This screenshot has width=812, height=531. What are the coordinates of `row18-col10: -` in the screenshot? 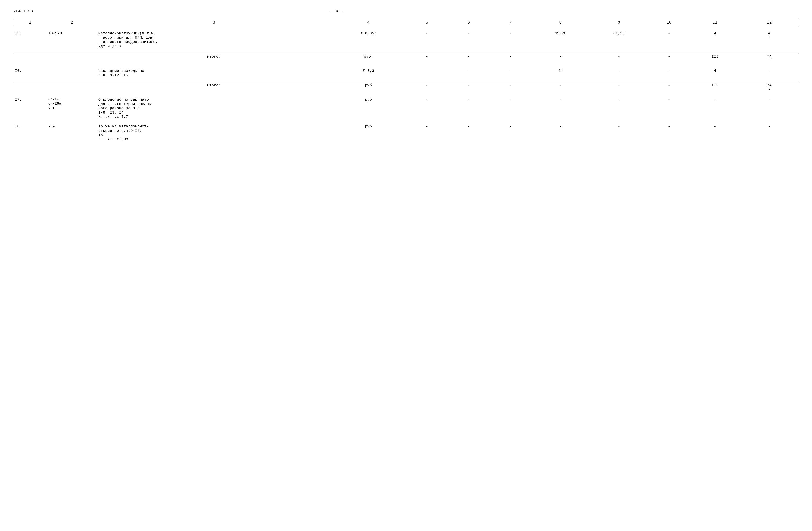 It's located at (669, 133).